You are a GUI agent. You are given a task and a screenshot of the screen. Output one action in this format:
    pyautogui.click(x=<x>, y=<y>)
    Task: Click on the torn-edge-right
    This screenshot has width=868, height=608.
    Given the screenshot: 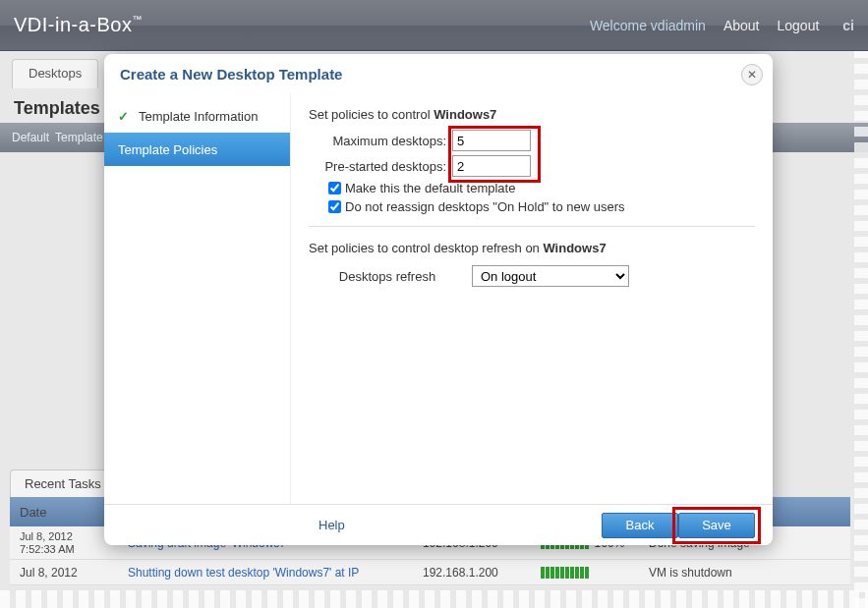 What is the action you would take?
    pyautogui.click(x=861, y=330)
    